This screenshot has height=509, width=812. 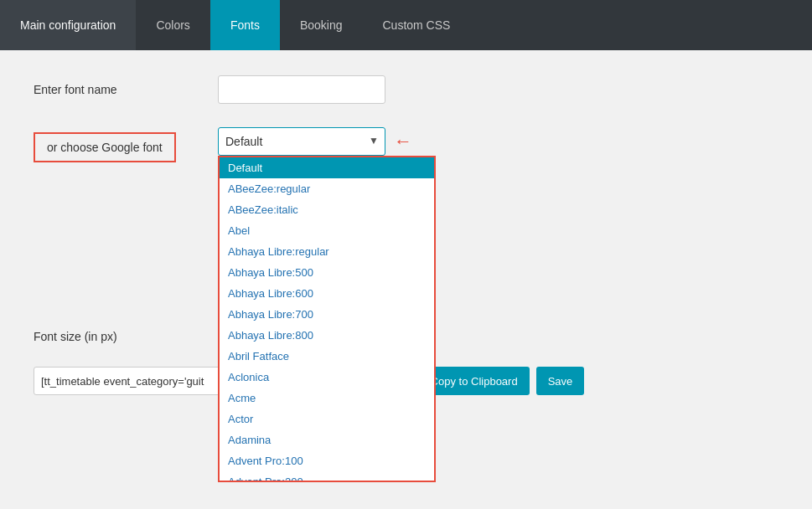 What do you see at coordinates (327, 251) in the screenshot?
I see `list-item: Abhaya Libre:regular` at bounding box center [327, 251].